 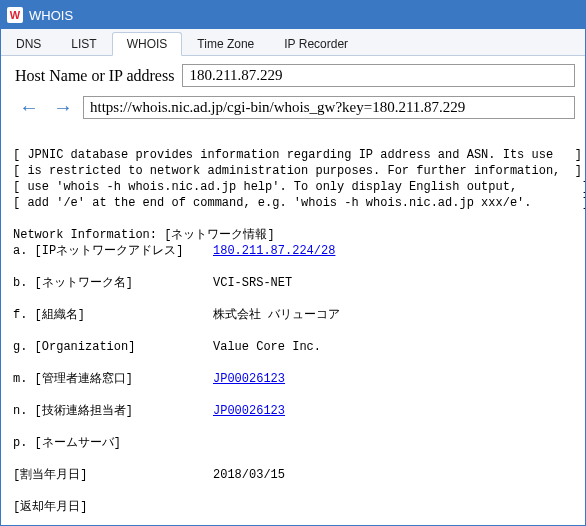 What do you see at coordinates (293, 74) in the screenshot?
I see `search-toolbar: Host Name or IP address` at bounding box center [293, 74].